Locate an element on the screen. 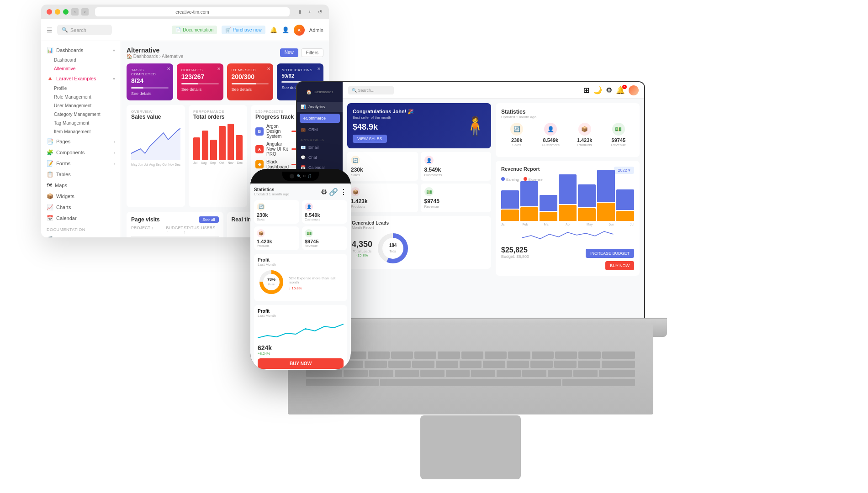 This screenshot has width=868, height=493. back-icon: ‹ is located at coordinates (75, 12).